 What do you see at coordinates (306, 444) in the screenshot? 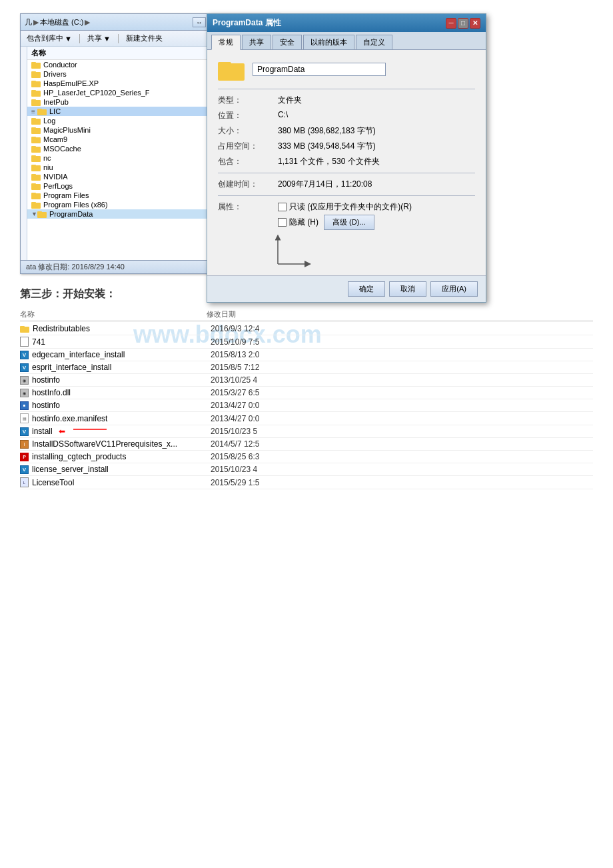
I see `list-item: I InstallDSSoftwareVC11Prerequisites_x..…` at bounding box center [306, 444].